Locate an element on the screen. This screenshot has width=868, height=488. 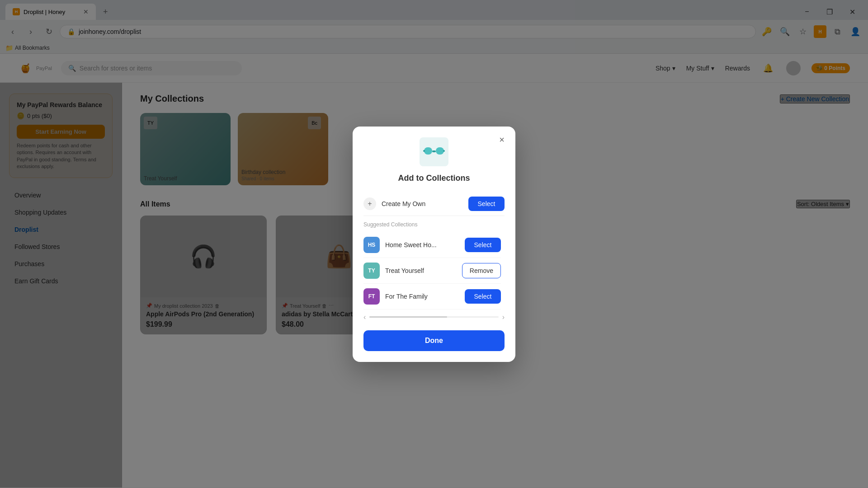
hs-select-btn: Select is located at coordinates (483, 245).